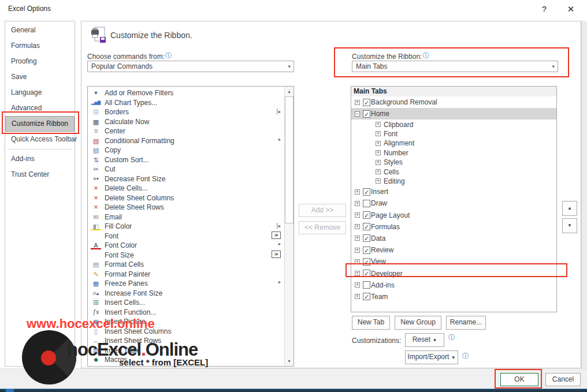 Image resolution: width=587 pixels, height=392 pixels. What do you see at coordinates (191, 122) in the screenshot?
I see `command-calculate-now: ▩Calculate Now` at bounding box center [191, 122].